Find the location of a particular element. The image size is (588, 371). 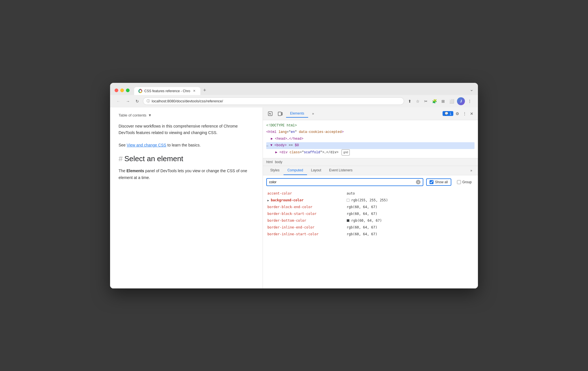

nav-actions: ⬆ ☆ ✂ 🧩 ⊞ ⬜ J ⋮ is located at coordinates (440, 101).